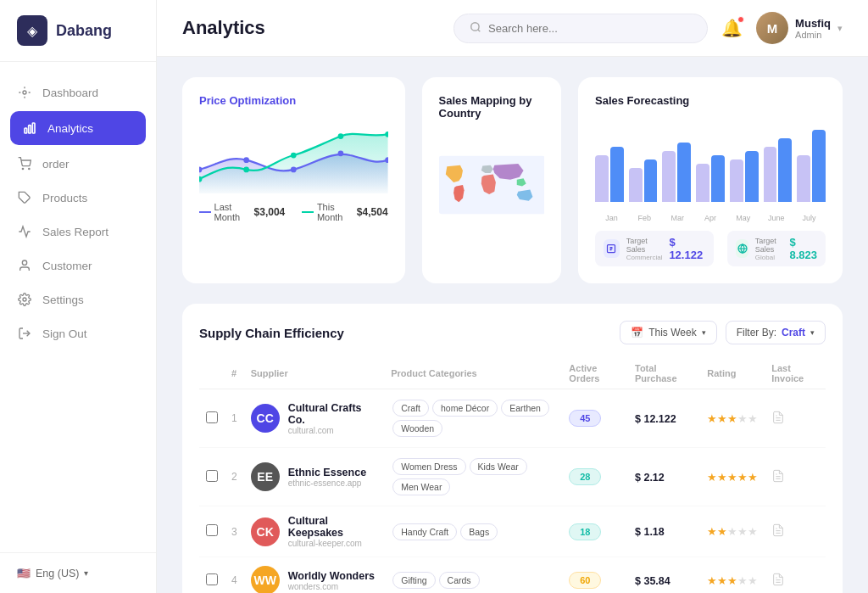  I want to click on profile-chevron-icon: ▾, so click(840, 29).